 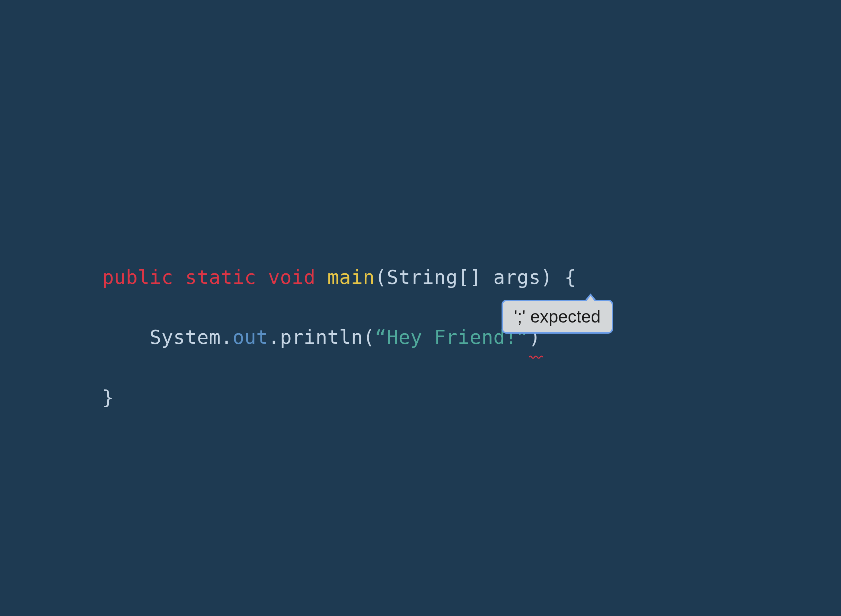 What do you see at coordinates (381, 277) in the screenshot?
I see `paren-open: (` at bounding box center [381, 277].